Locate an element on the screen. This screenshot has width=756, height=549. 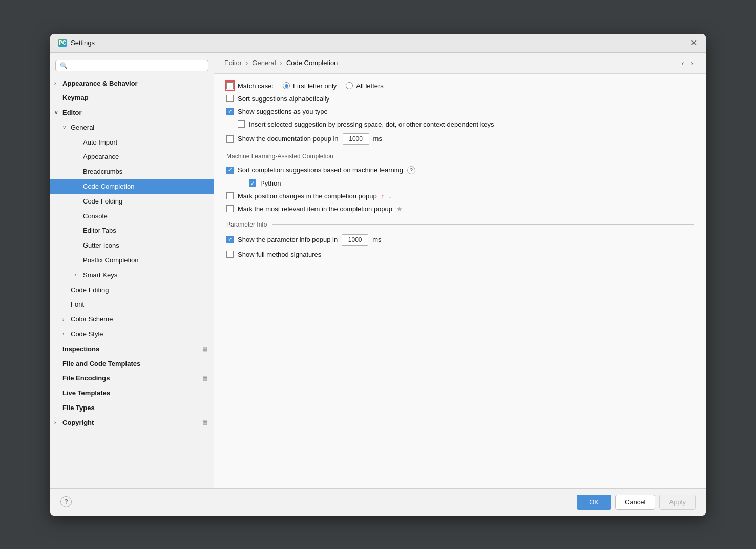
radio-first-letter-wrap: First letter only is located at coordinates (309, 86).